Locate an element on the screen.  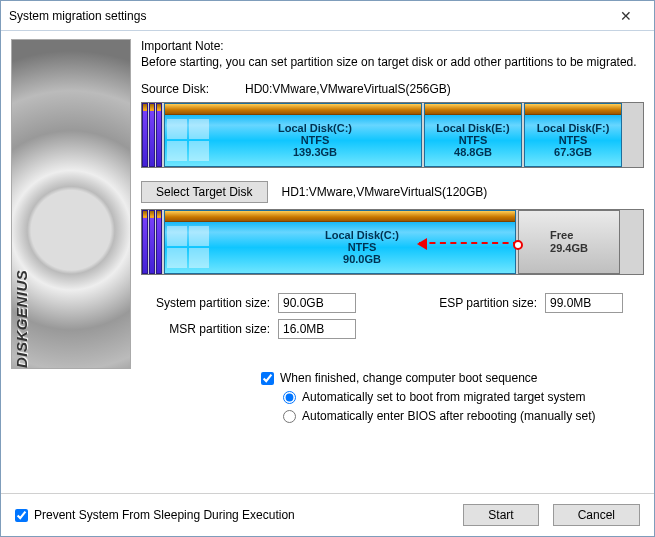
auto-target-radio is located at coordinates (290, 398).